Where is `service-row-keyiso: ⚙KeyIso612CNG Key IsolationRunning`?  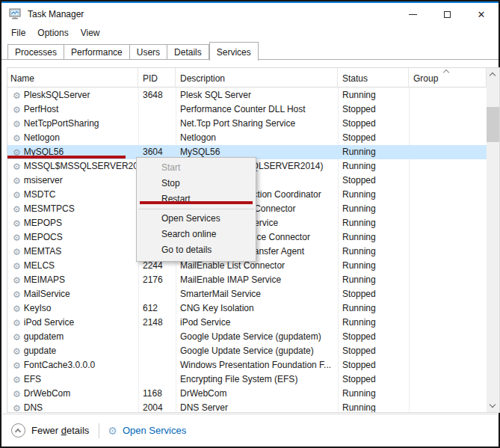 service-row-keyiso: ⚙KeyIso612CNG Key IsolationRunning is located at coordinates (247, 308).